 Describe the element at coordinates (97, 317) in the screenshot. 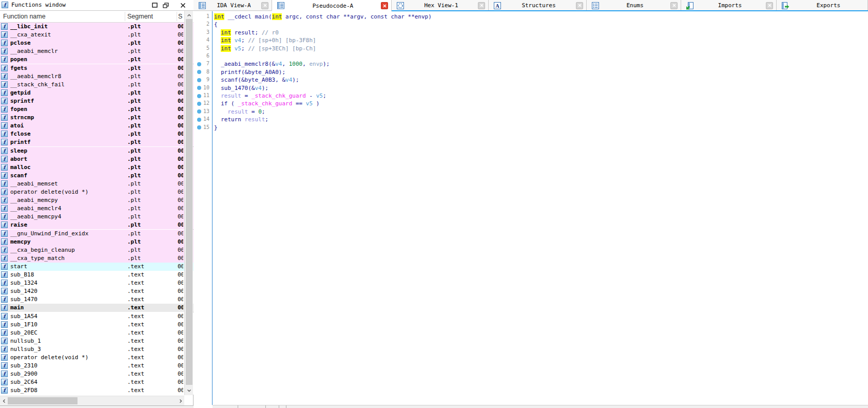

I see `function-row: fsub_1A54.text00` at that location.